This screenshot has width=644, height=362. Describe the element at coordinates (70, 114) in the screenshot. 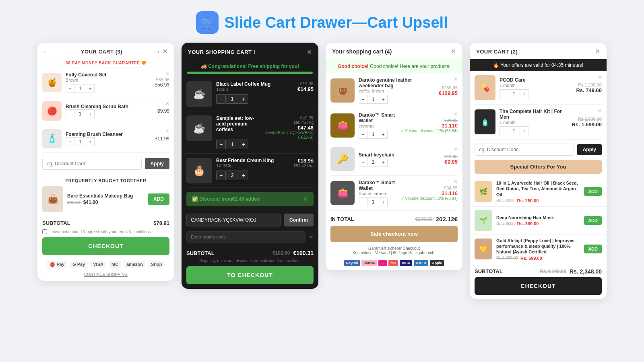

I see `qty-decrease-2: −` at that location.